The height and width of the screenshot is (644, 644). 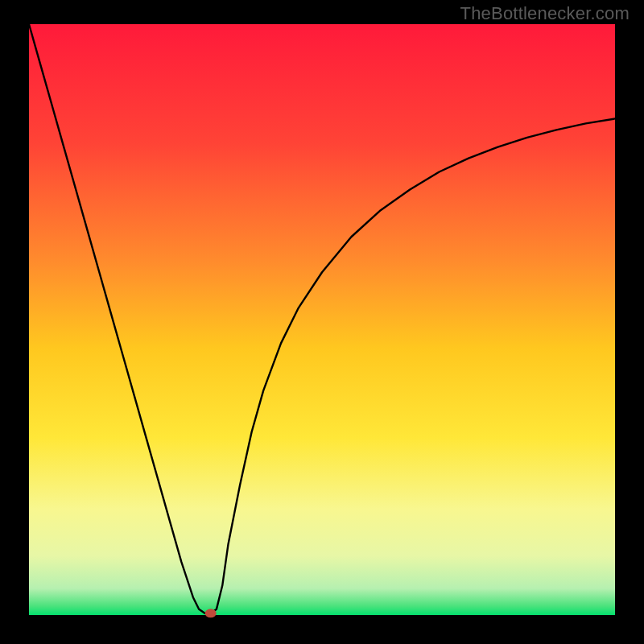 I want to click on watermark-text: TheBottlenecker.com, so click(x=545, y=14).